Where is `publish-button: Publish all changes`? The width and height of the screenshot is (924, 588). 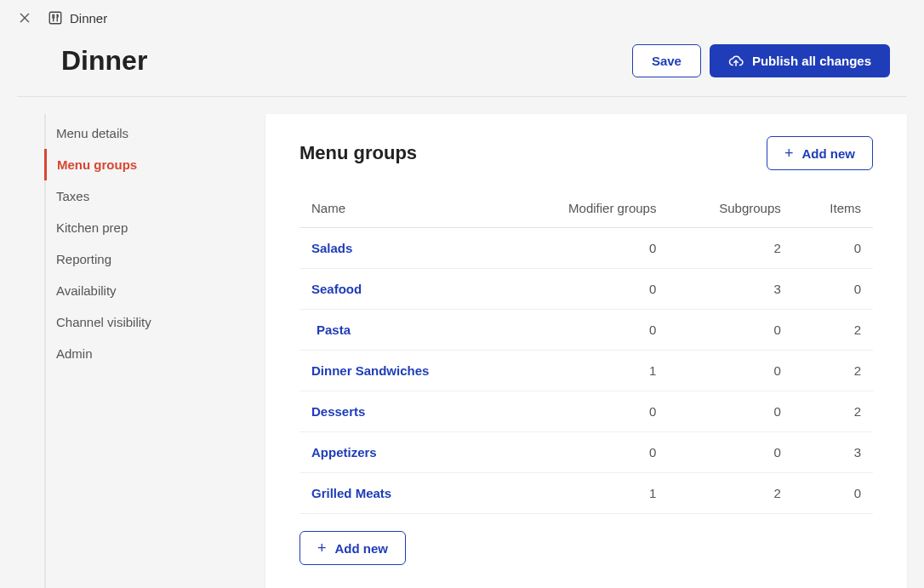
publish-button: Publish all changes is located at coordinates (800, 61).